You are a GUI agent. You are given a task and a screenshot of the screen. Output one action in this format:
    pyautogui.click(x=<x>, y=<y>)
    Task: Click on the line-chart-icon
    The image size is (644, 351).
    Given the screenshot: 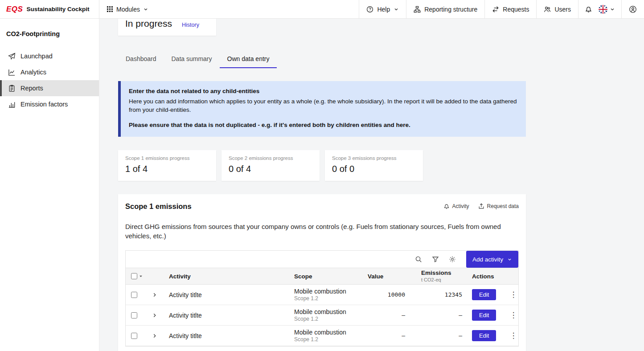 What is the action you would take?
    pyautogui.click(x=12, y=72)
    